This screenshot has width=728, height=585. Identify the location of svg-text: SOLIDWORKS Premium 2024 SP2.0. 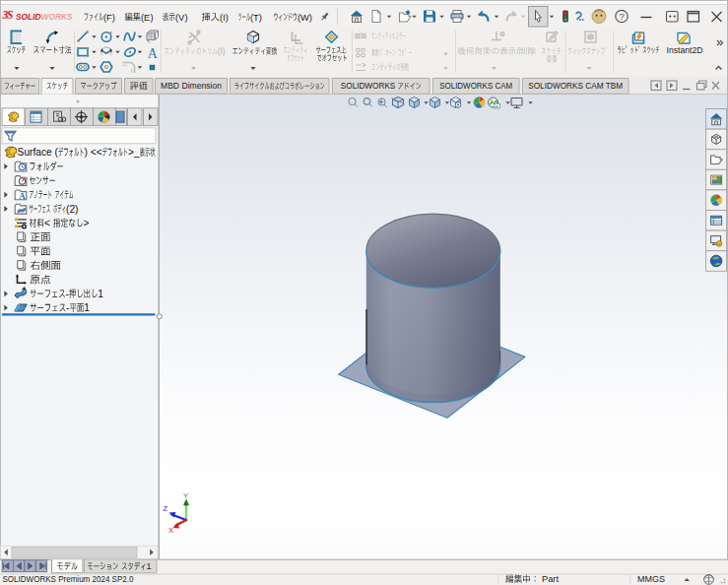
(69, 579).